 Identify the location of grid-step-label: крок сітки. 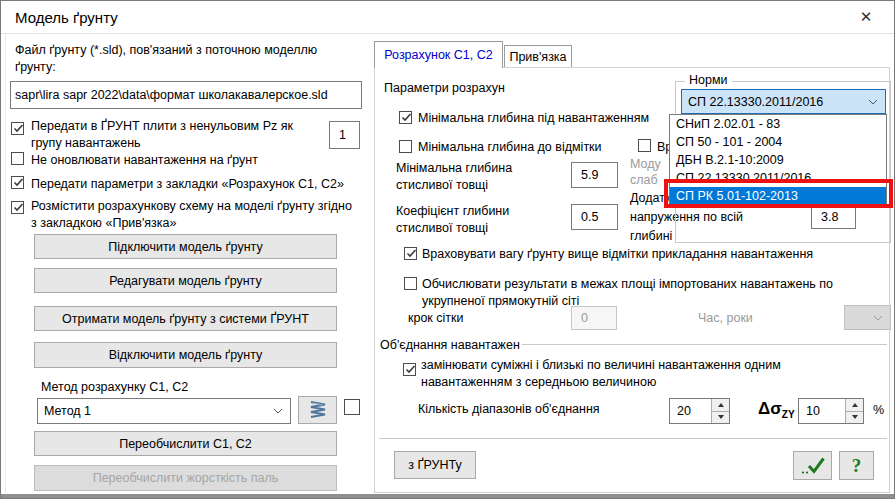
(436, 318).